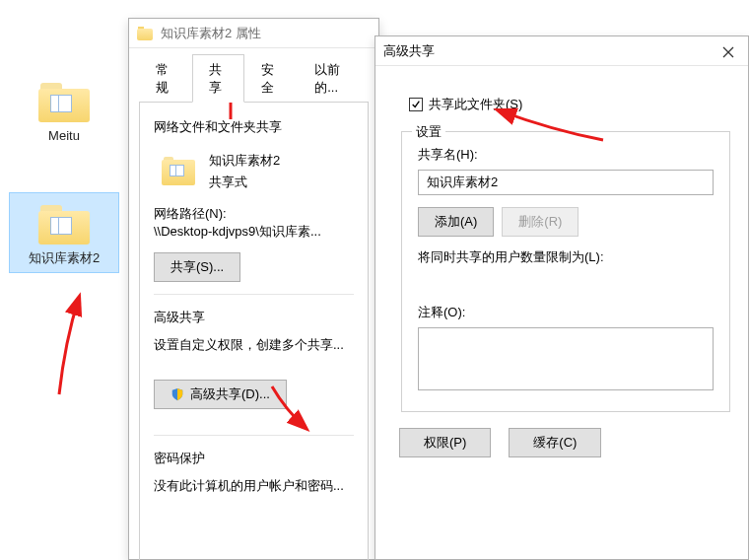  Describe the element at coordinates (416, 105) in the screenshot. I see `checkmark-icon` at that location.